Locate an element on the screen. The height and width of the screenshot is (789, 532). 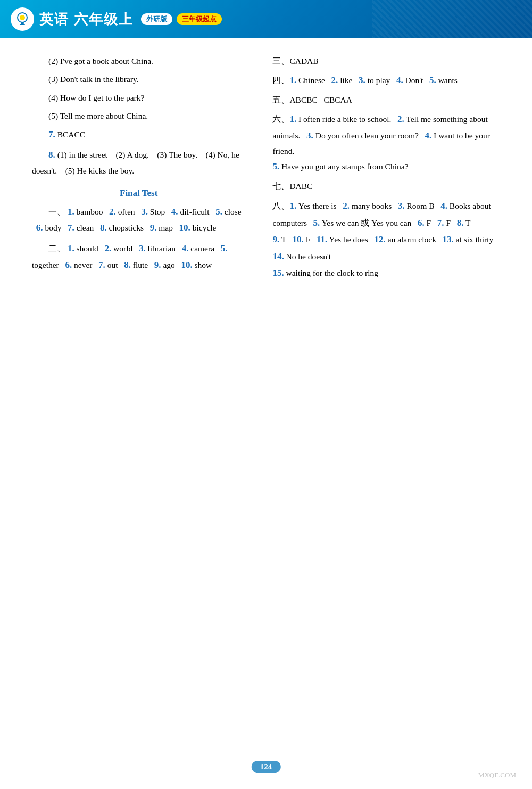
page-header: 英语 六年级上 外研版 三年级起点 is located at coordinates (266, 19).